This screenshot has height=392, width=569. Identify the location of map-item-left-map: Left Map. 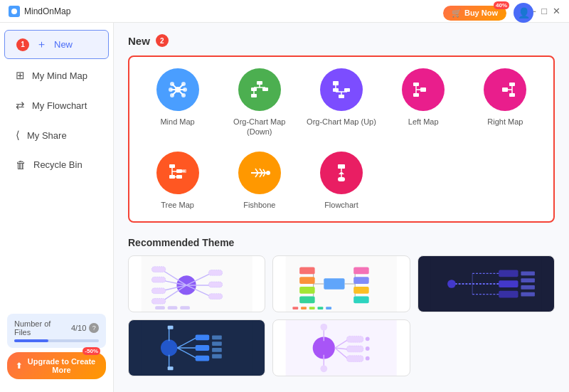
(424, 102).